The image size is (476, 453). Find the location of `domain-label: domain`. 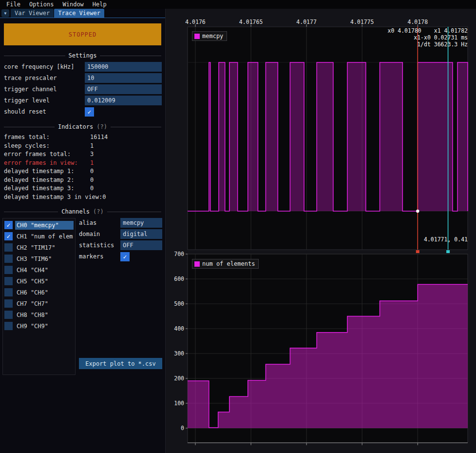

domain-label: domain is located at coordinates (99, 234).